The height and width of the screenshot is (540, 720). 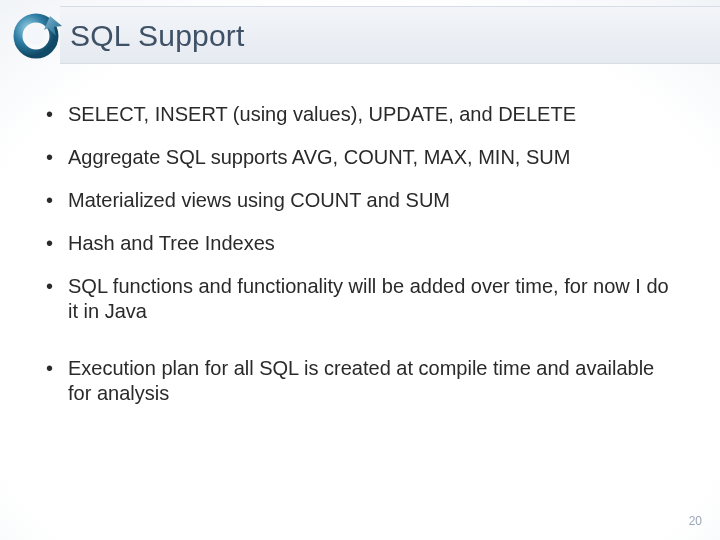 I want to click on slide-title: SQL Support, so click(x=158, y=36).